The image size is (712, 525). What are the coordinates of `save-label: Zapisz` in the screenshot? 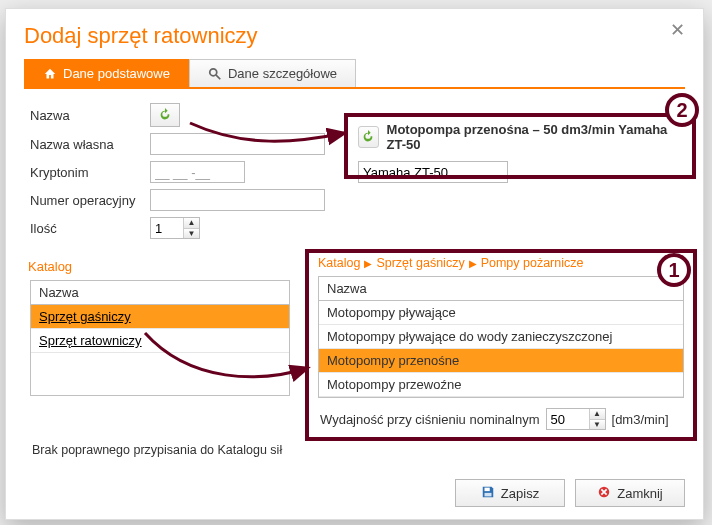 It's located at (520, 494).